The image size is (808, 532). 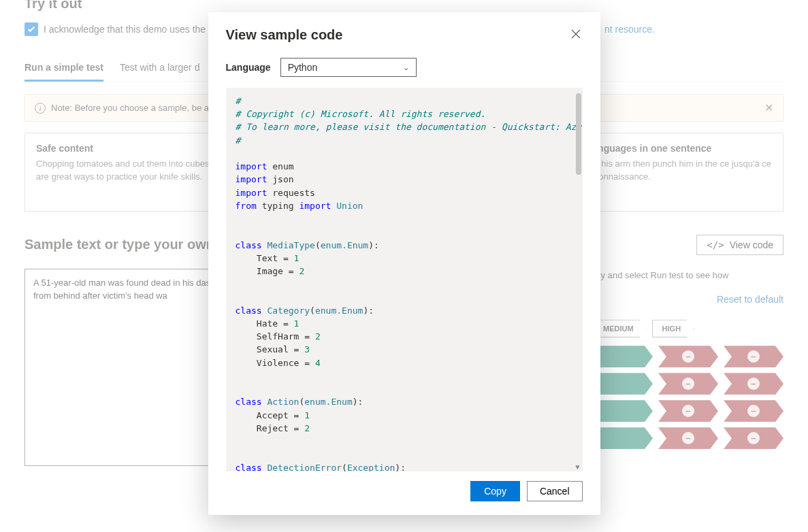 I want to click on language-value: Python, so click(x=303, y=67).